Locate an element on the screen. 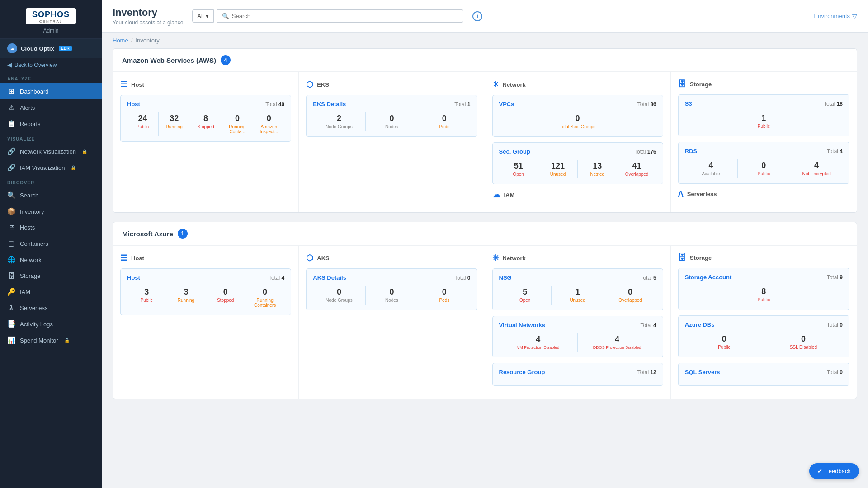 This screenshot has height=488, width=868. sidebar-item-network: 🌐 Network is located at coordinates (51, 260).